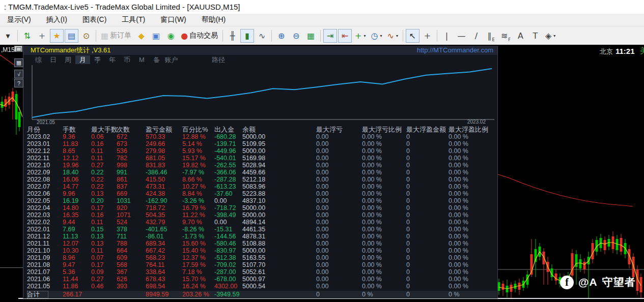  What do you see at coordinates (412, 36) in the screenshot?
I see `cursor-icon: ↖` at bounding box center [412, 36].